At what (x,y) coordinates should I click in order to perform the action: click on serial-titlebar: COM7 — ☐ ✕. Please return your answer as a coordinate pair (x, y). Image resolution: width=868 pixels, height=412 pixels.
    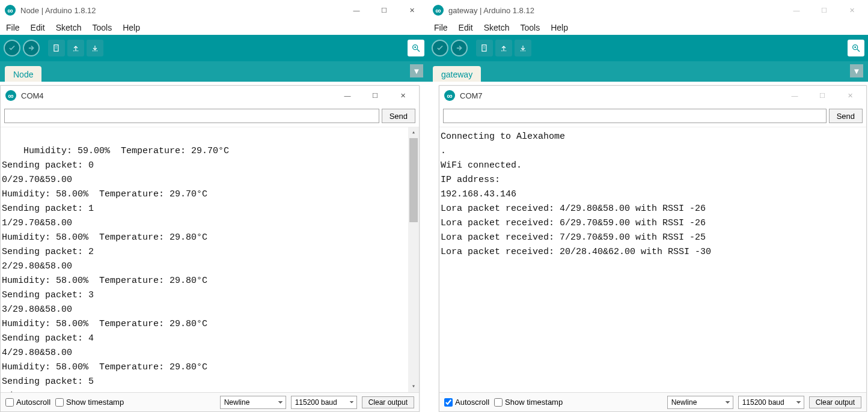
    Looking at the image, I should click on (653, 95).